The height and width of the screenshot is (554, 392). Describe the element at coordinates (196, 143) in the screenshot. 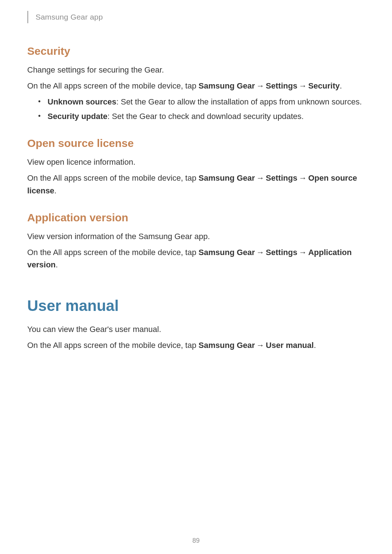

I see `heading-open-source-license: Open source license` at that location.